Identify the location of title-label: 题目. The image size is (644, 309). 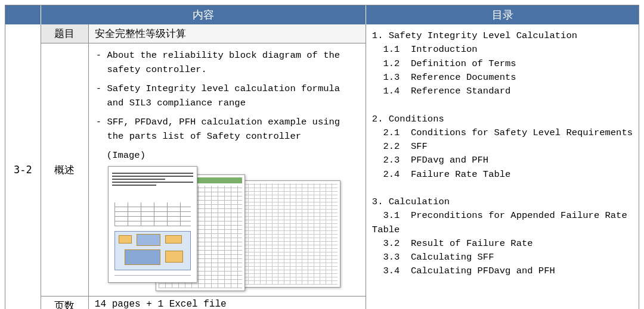
(65, 33).